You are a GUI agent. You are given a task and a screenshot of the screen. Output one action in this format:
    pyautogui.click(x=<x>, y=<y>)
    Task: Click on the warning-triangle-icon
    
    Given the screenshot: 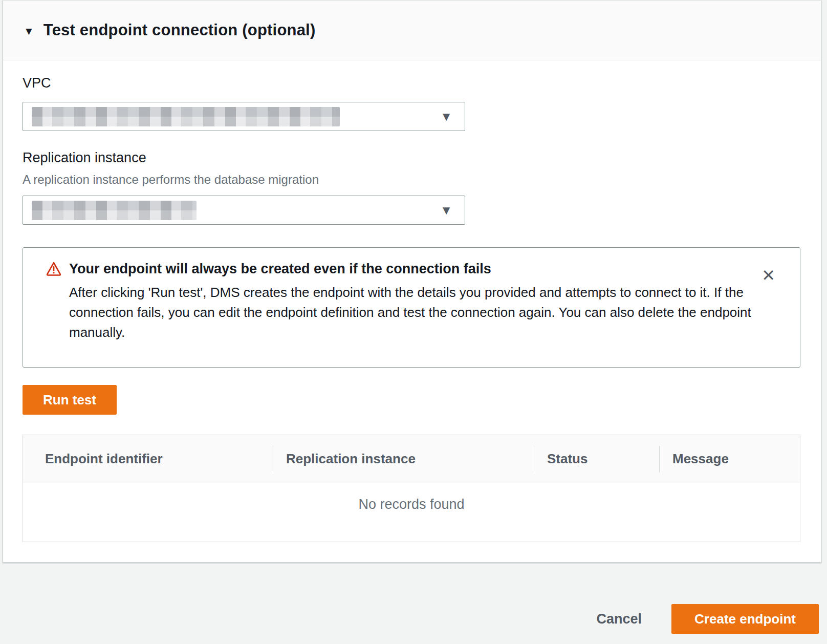 What is the action you would take?
    pyautogui.click(x=54, y=269)
    